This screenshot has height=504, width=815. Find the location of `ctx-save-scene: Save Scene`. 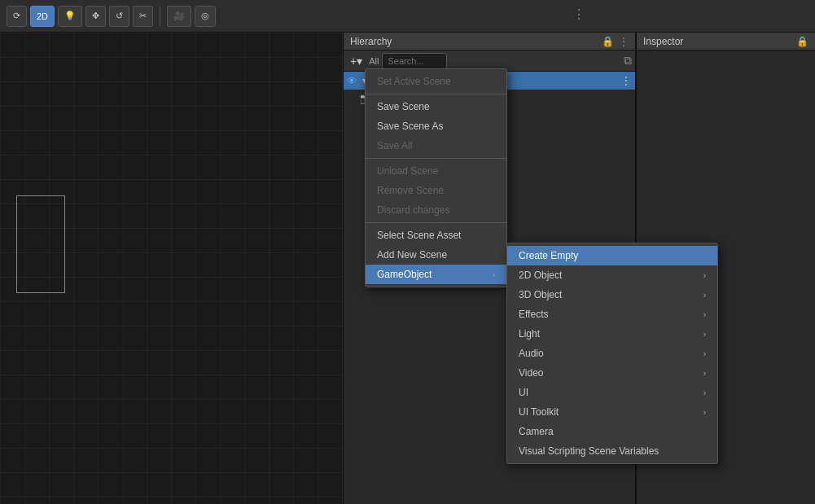

ctx-save-scene: Save Scene is located at coordinates (436, 107).